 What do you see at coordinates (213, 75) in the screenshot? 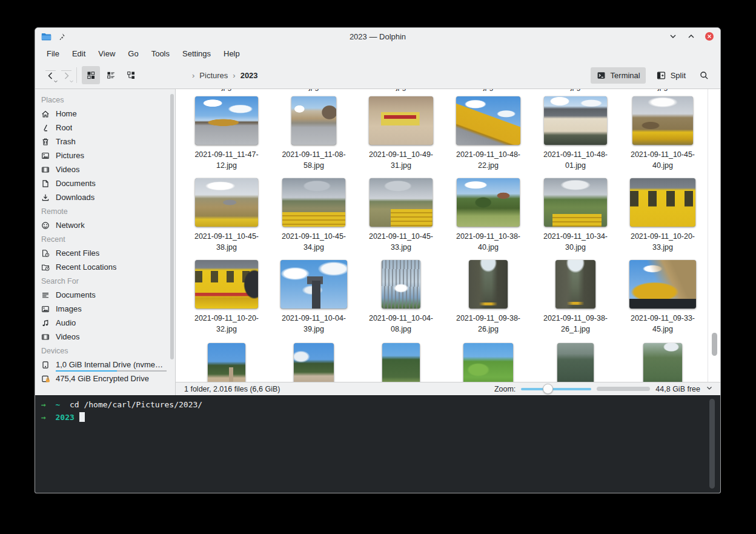
I see `breadcrumb-item-pictures: Pictures` at bounding box center [213, 75].